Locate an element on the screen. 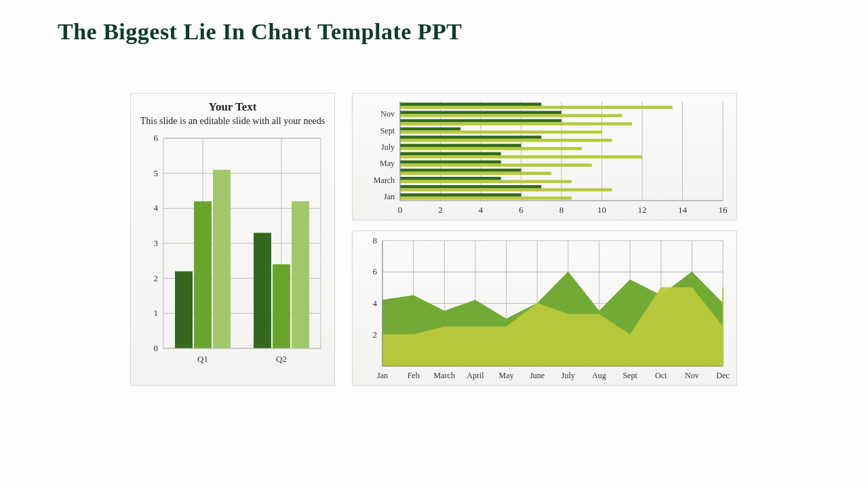 Image resolution: width=868 pixels, height=488 pixels. svg-text: Dec is located at coordinates (723, 375).